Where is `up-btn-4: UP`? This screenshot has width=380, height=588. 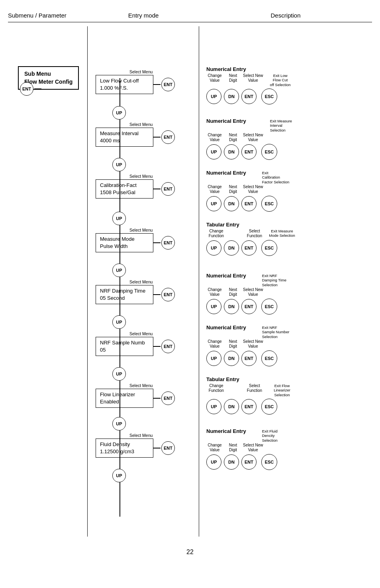
up-btn-4: UP is located at coordinates (119, 270).